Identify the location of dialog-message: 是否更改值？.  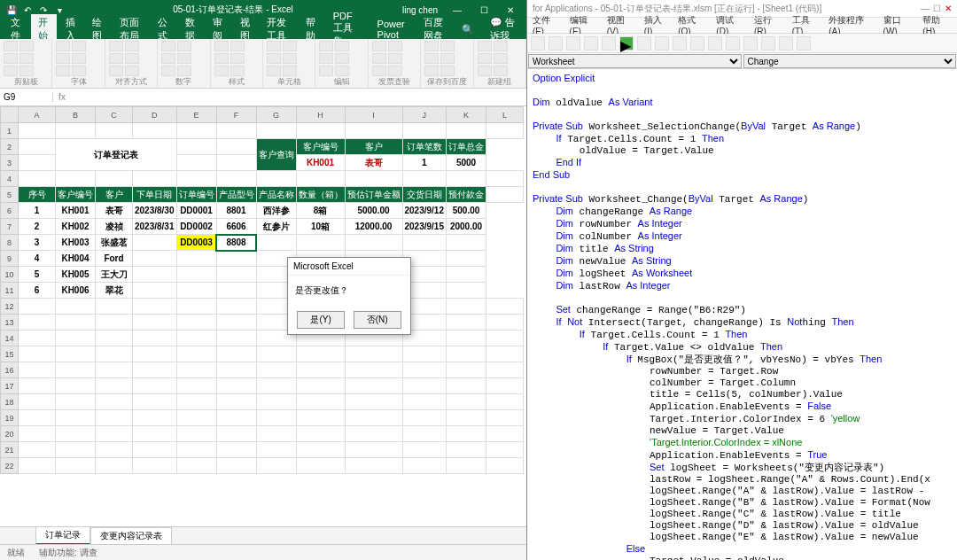
(349, 291).